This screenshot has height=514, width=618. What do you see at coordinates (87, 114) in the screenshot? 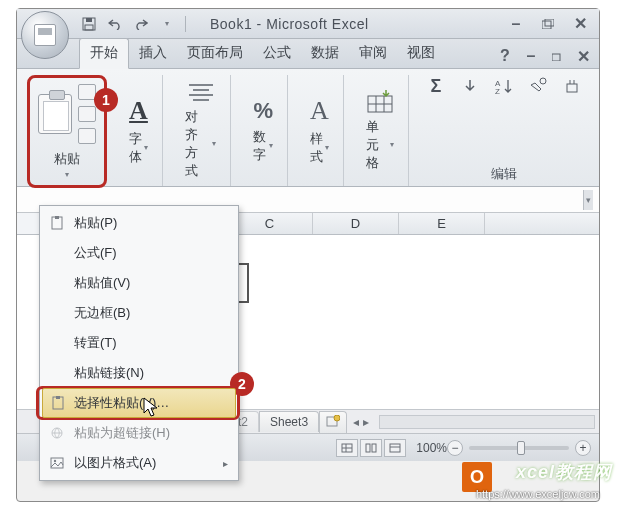
I see `copy-icon` at bounding box center [87, 114].